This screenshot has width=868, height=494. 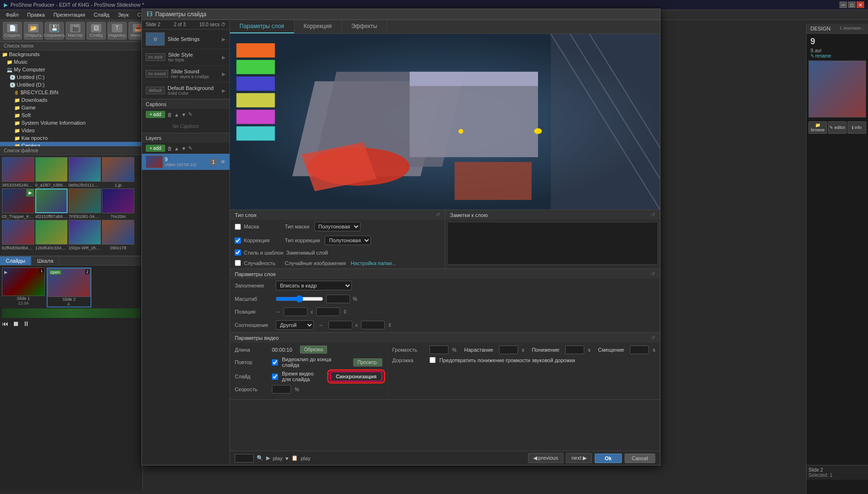 What do you see at coordinates (71, 85) in the screenshot?
I see `tree-item-drive-d: 💽 Untitled (D:)` at bounding box center [71, 85].